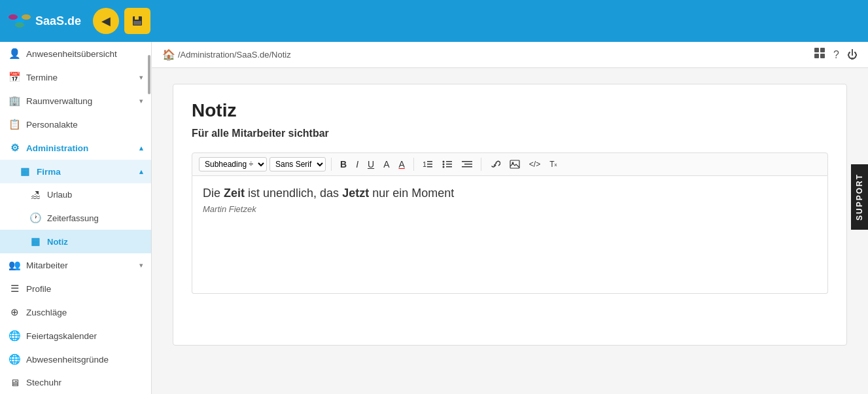  What do you see at coordinates (141, 101) in the screenshot?
I see `raumverwaltung-chevron-icon: ▾` at bounding box center [141, 101].